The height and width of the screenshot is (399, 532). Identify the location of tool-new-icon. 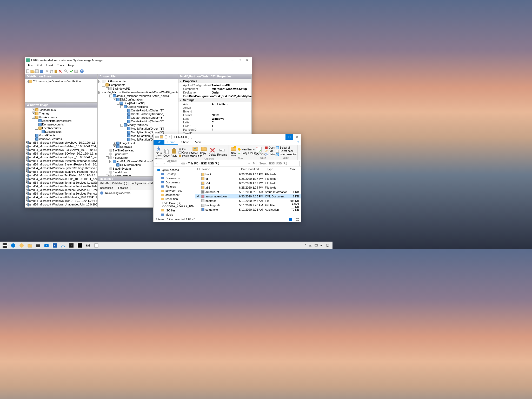
(28, 71).